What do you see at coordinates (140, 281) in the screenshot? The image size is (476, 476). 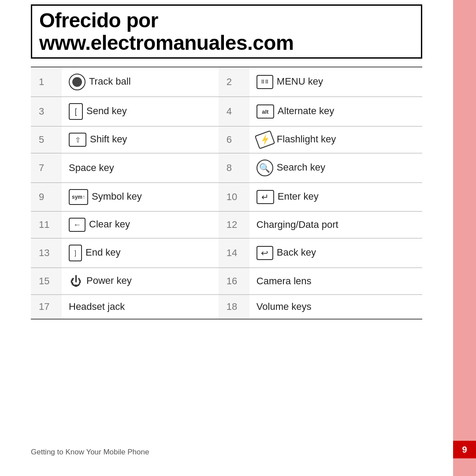 I see `left-label-cell: ⏻Power key` at bounding box center [140, 281].